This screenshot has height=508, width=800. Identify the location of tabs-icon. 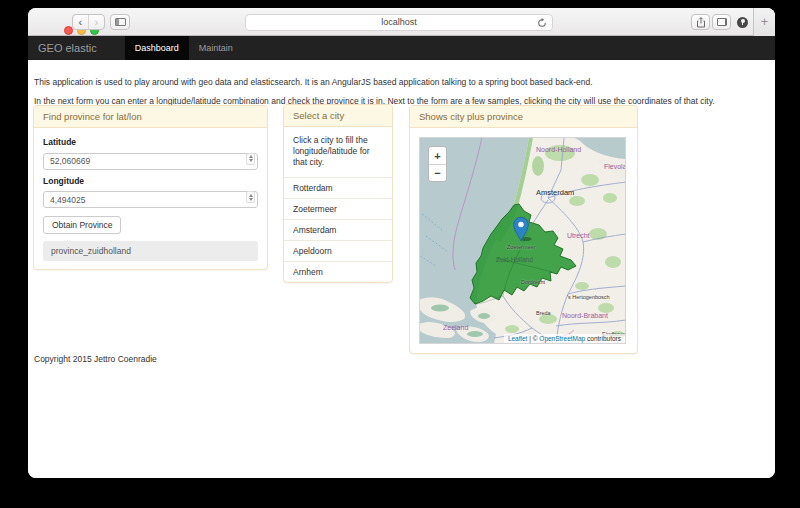
(722, 22).